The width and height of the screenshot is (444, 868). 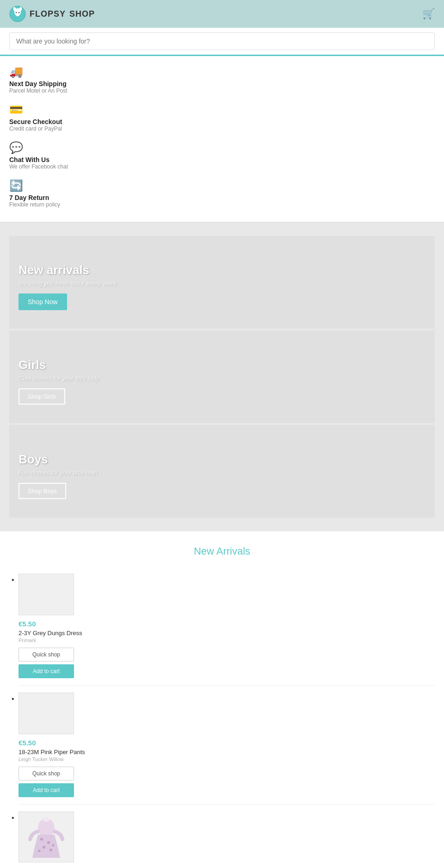 What do you see at coordinates (227, 633) in the screenshot?
I see `product-name-1: 2-3Y Grey Dungs Dress` at bounding box center [227, 633].